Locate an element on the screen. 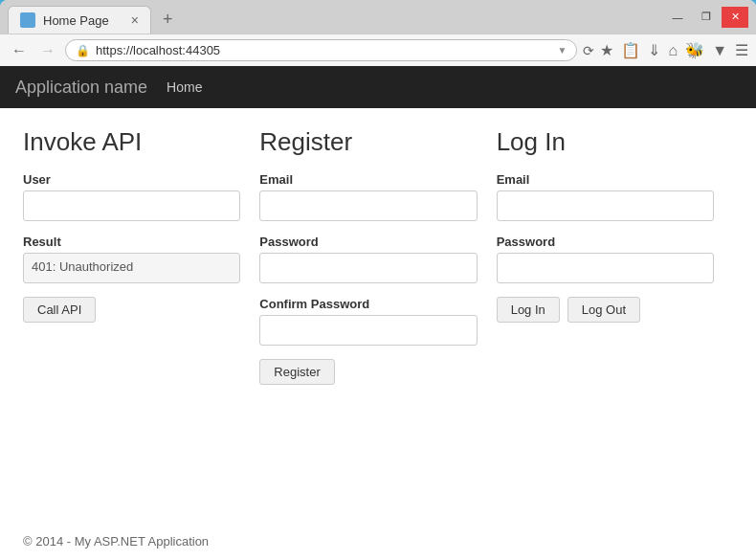  toolbar-icons: ★ 📋 ⇓ ⌂ 🐝 ▼ ☰ is located at coordinates (674, 50).